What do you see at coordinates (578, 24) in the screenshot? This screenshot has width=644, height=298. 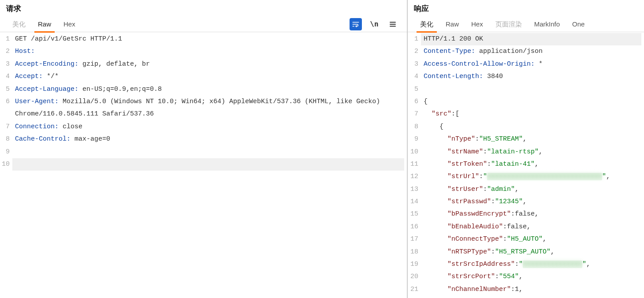 I see `tab-one: One` at bounding box center [578, 24].